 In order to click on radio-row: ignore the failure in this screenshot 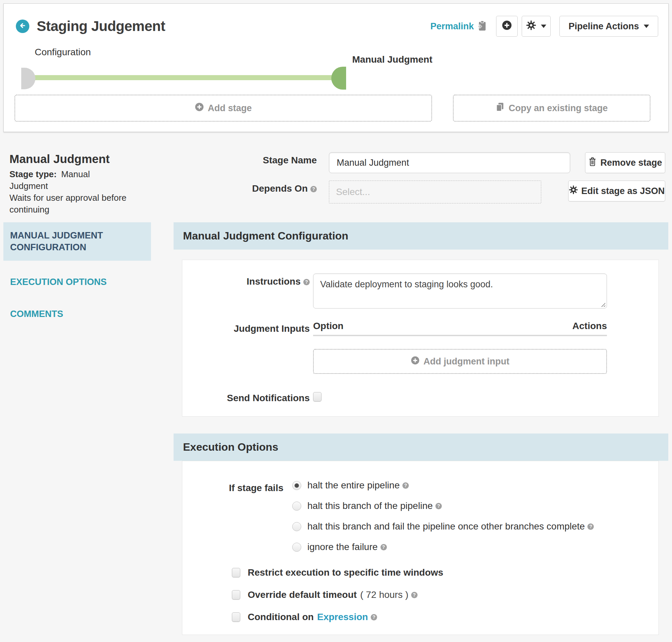, I will do `click(471, 547)`.